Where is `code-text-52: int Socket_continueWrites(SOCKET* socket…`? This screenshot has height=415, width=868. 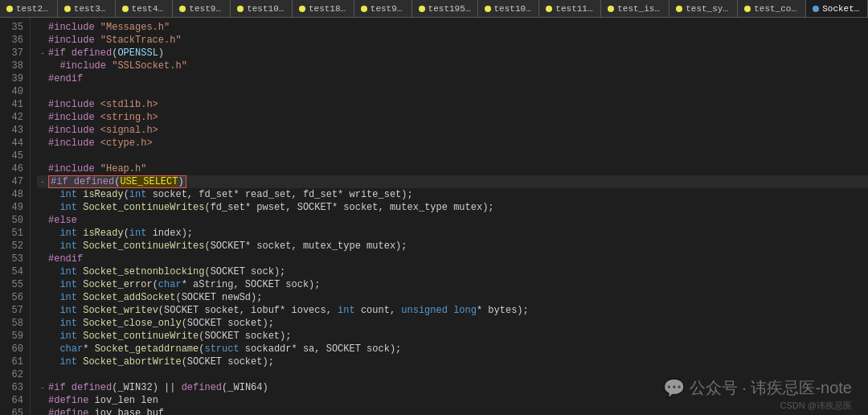 code-text-52: int Socket_continueWrites(SOCKET* socket… is located at coordinates (458, 246).